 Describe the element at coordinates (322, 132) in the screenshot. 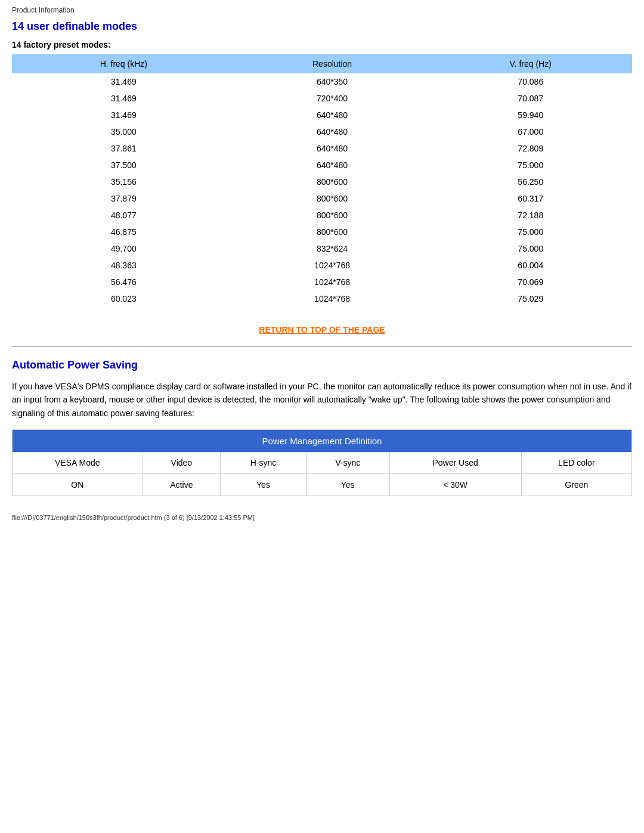

I see `preset-table-row-3: 35.000640*48067.000` at that location.